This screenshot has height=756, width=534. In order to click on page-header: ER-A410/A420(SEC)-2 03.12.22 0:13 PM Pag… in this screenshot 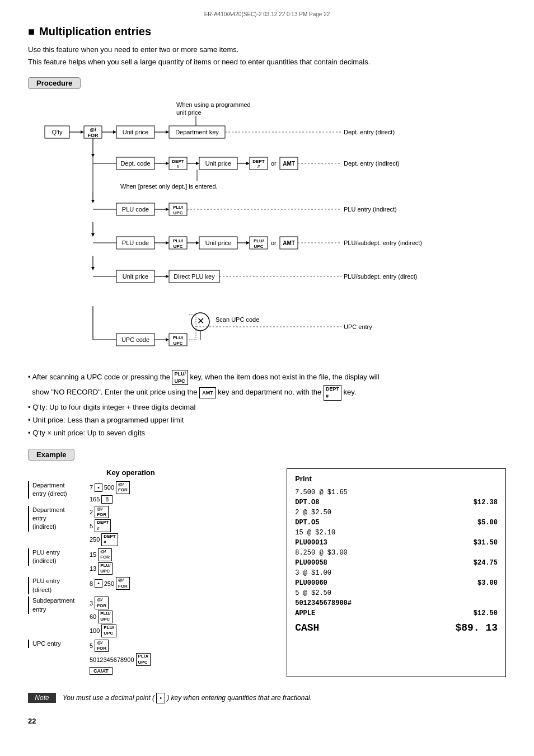, I will do `click(267, 15)`.